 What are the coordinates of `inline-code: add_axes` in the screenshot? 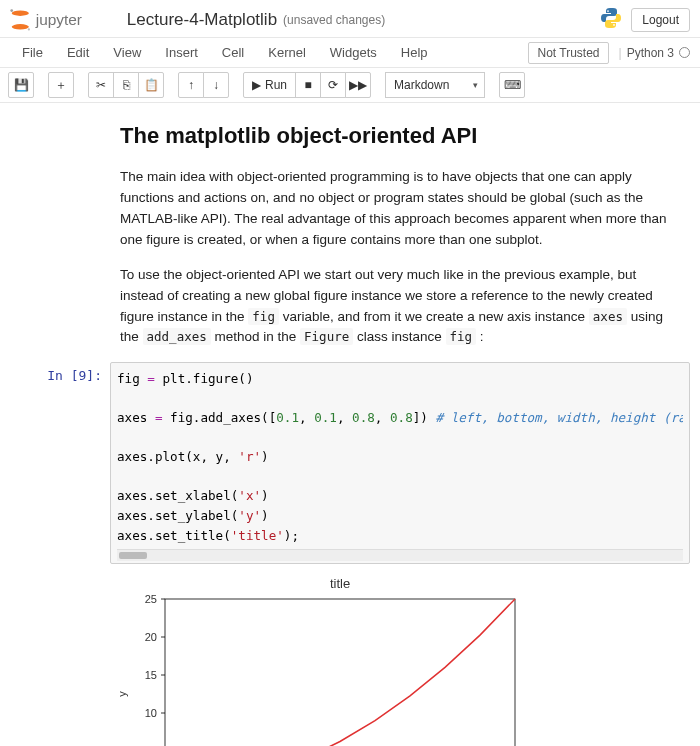 It's located at (177, 336).